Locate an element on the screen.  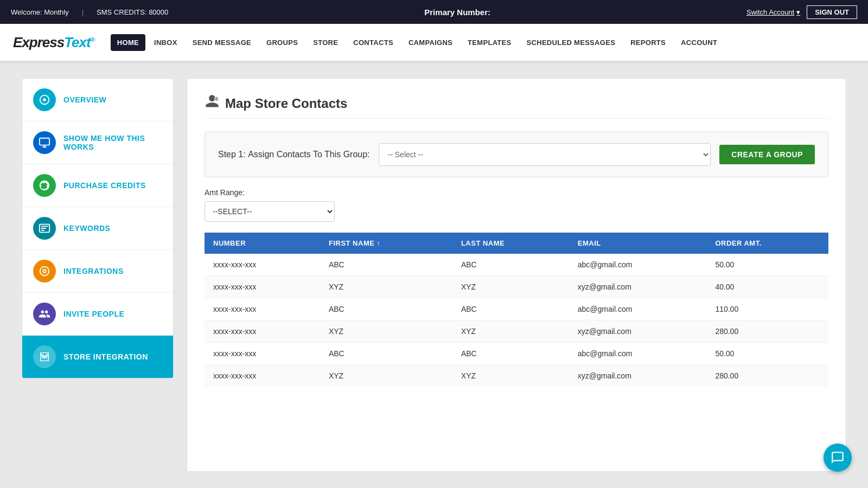
sidebar-item-keywords: KEYWORDS is located at coordinates (98, 229).